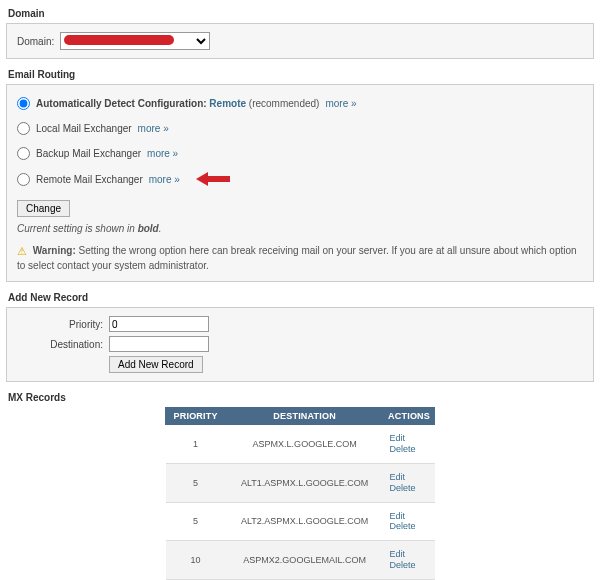 This screenshot has height=580, width=600. Describe the element at coordinates (340, 104) in the screenshot. I see `routing-auto-more: more »` at that location.